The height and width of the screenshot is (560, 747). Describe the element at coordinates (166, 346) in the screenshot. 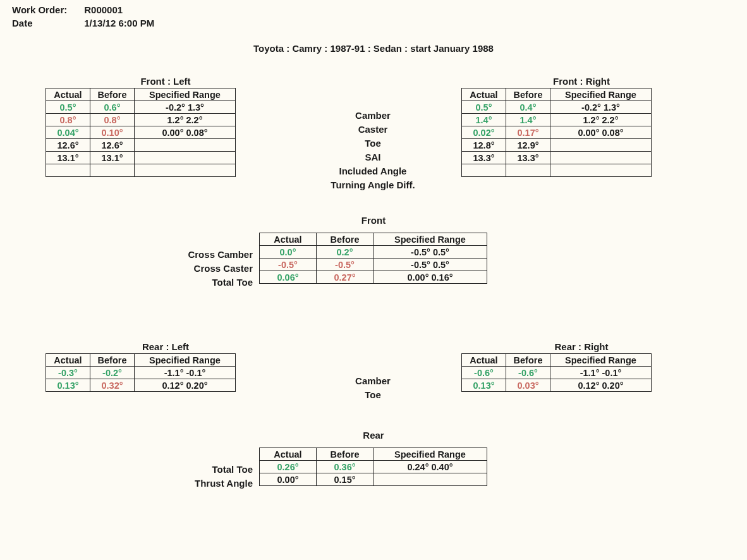

I see `rear-left-title: Rear : Left` at that location.